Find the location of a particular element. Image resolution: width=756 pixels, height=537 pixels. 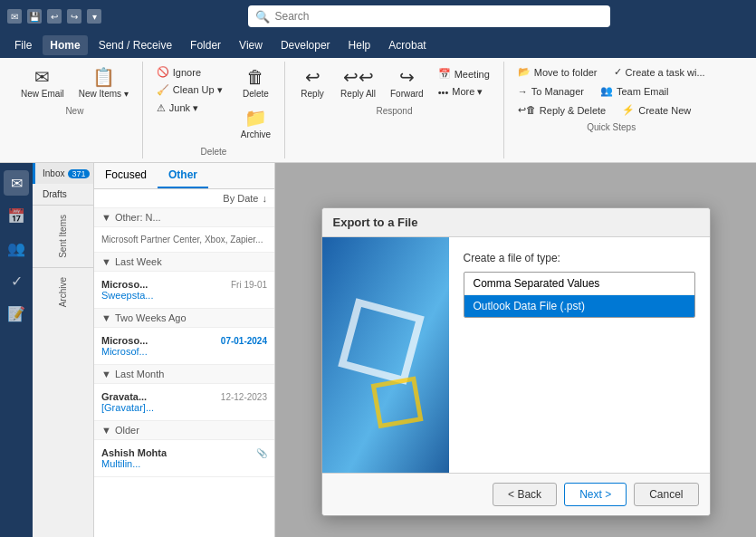

new-items-button: 📋 New Items ▾ is located at coordinates (103, 83).